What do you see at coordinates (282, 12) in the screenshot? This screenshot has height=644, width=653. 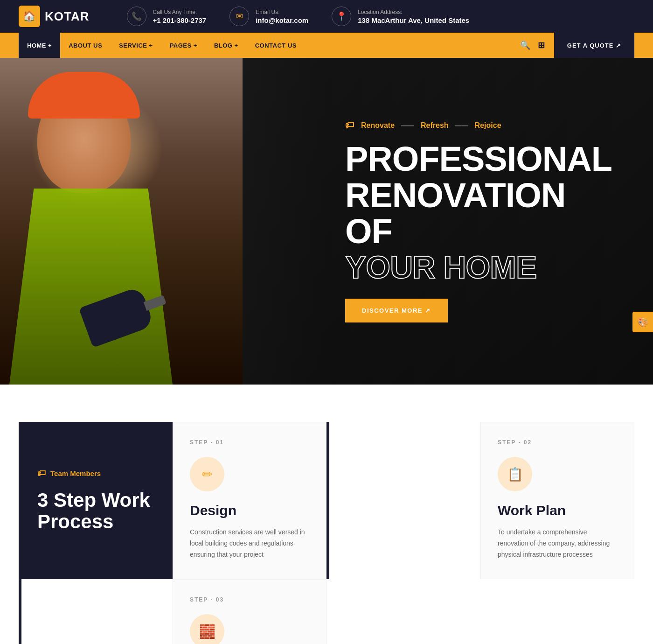 I see `email-label: Email Us:` at bounding box center [282, 12].